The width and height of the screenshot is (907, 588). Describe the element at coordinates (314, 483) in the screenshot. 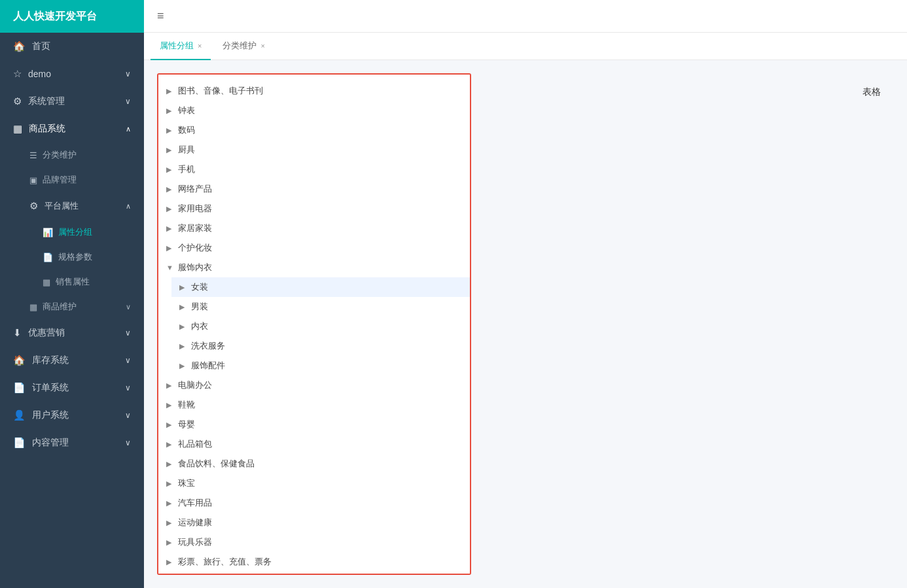

I see `tree-node-row-16: ▶ 珠宝` at that location.